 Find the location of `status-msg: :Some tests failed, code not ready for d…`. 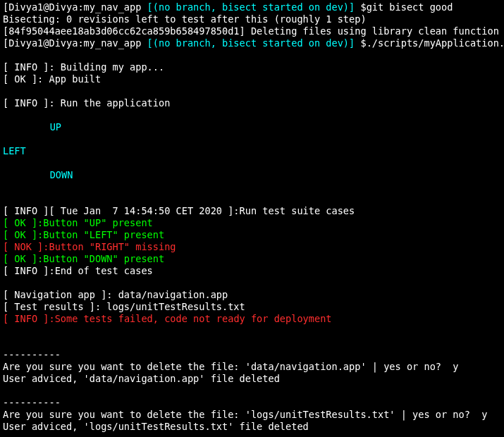

status-msg: :Some tests failed, code not ready for d… is located at coordinates (190, 319).